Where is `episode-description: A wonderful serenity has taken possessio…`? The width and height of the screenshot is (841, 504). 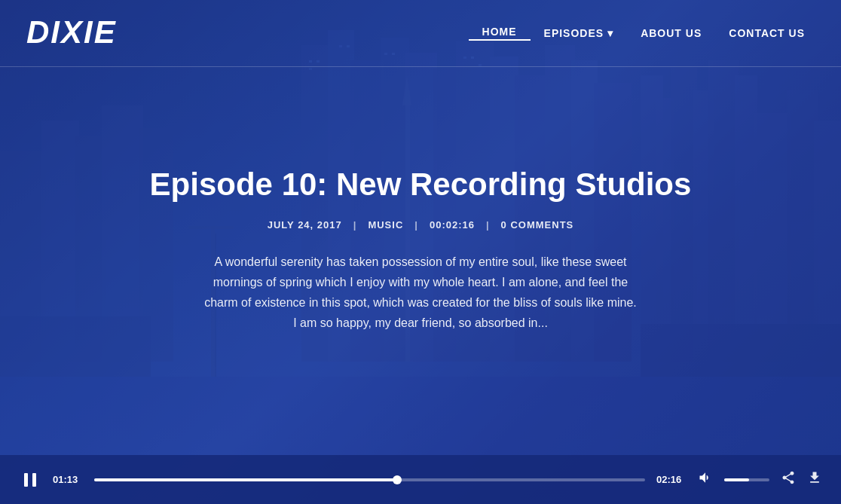 episode-description: A wonderful serenity has taken possessio… is located at coordinates (420, 292).